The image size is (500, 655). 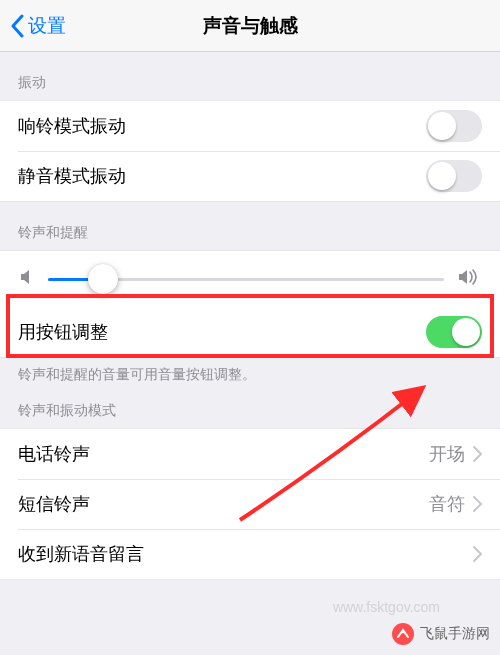 I want to click on ringer-volume-slider, so click(x=250, y=279).